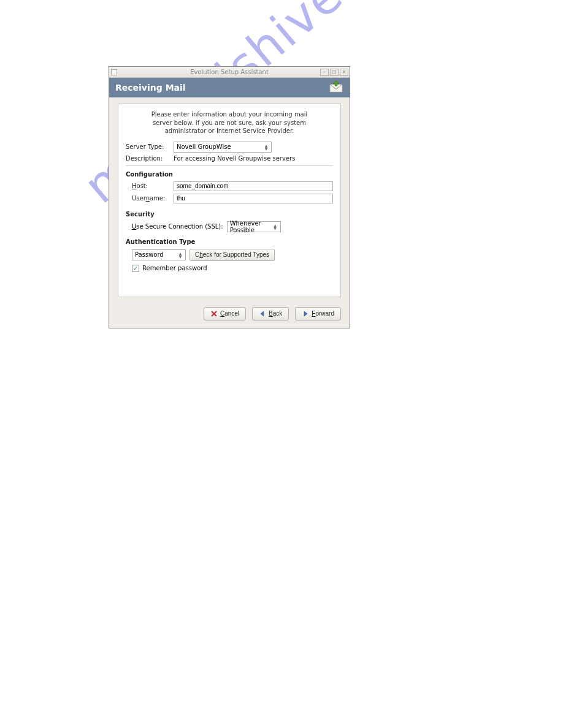 The width and height of the screenshot is (563, 728). I want to click on main-panel: Please enter information about your inco…, so click(229, 200).